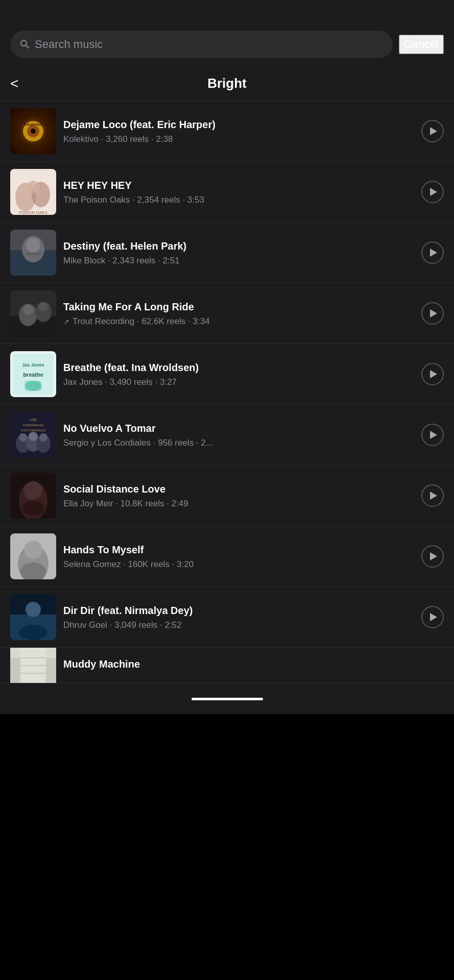 This screenshot has height=980, width=454. Describe the element at coordinates (227, 699) in the screenshot. I see `home-indicator` at that location.